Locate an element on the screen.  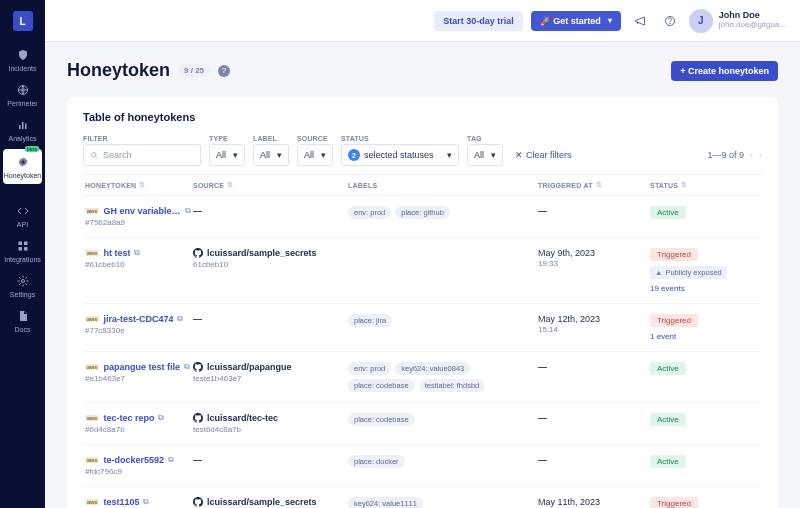
sidebar-item-api: API is located at coordinates (22, 216).